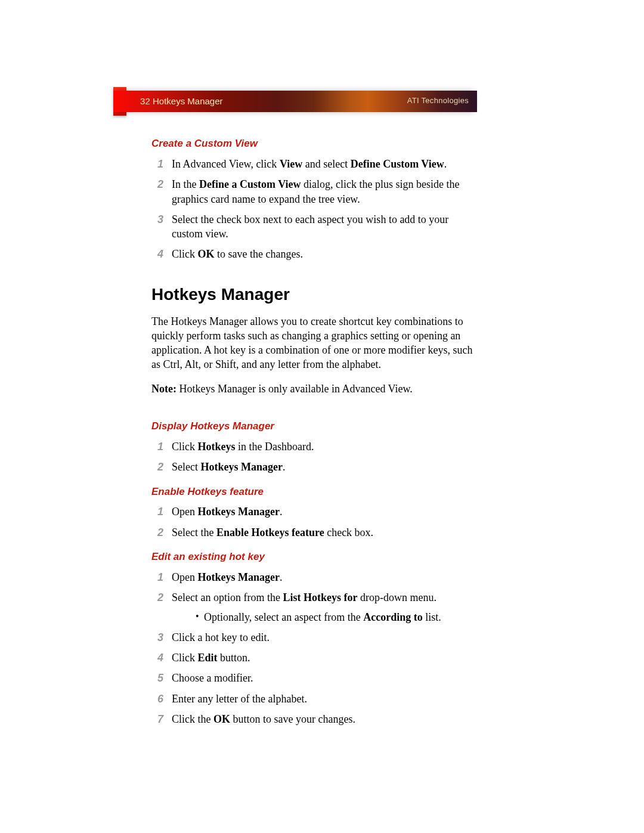 This screenshot has width=644, height=833. What do you see at coordinates (188, 101) in the screenshot?
I see `header-section-title: Hotkeys Manager` at bounding box center [188, 101].